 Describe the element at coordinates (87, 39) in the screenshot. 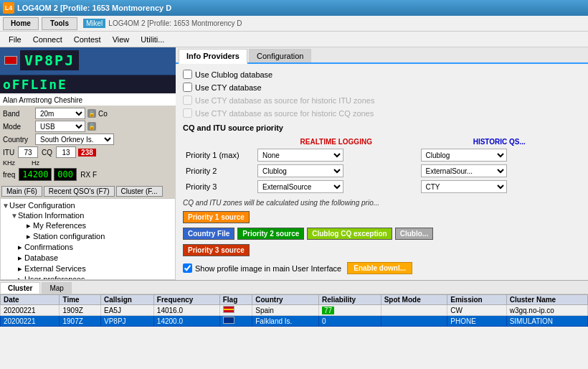

I see `menu-contest: Contest` at that location.